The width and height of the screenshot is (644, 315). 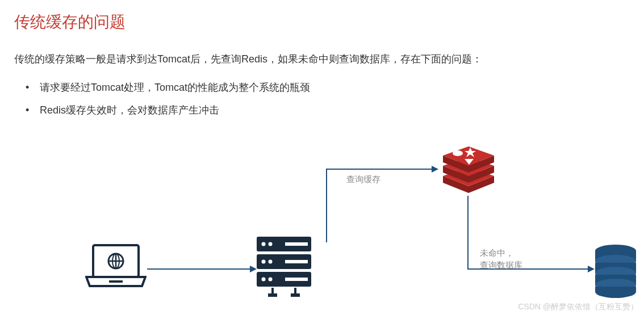 I want to click on redis-icon, so click(x=469, y=171).